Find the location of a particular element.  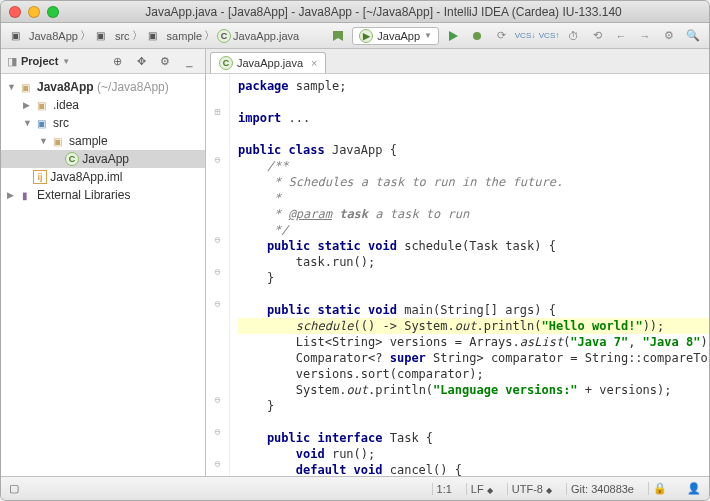

status-icon: ▢ is located at coordinates (14, 488).